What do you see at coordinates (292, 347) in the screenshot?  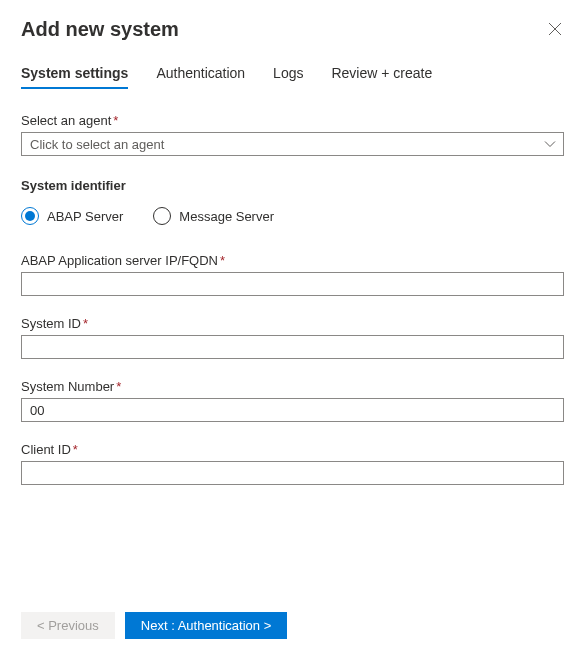 I see `system-id-input` at bounding box center [292, 347].